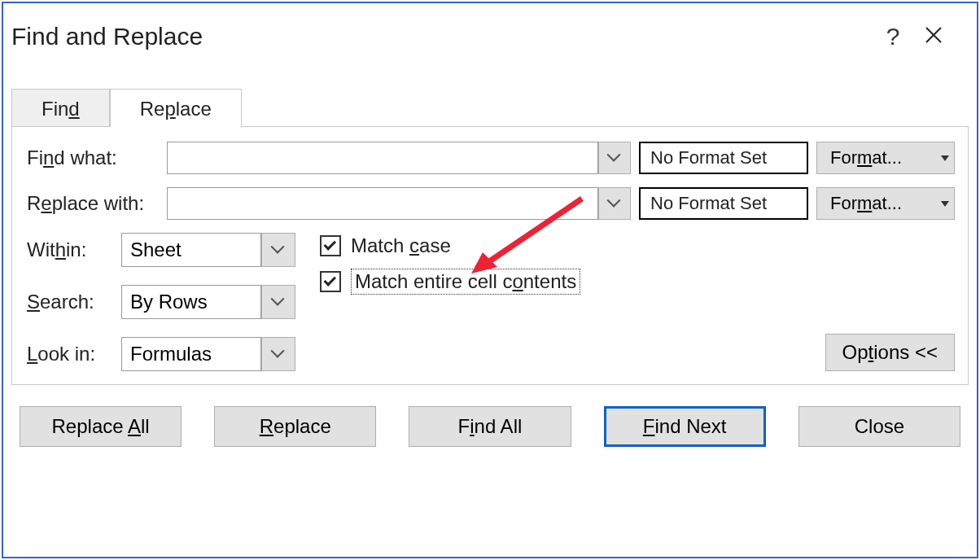  I want to click on close-icon, so click(934, 37).